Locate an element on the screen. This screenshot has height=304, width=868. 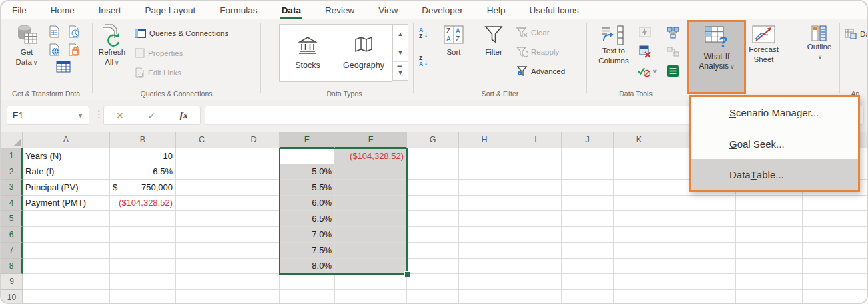
cell-K5 is located at coordinates (639, 219).